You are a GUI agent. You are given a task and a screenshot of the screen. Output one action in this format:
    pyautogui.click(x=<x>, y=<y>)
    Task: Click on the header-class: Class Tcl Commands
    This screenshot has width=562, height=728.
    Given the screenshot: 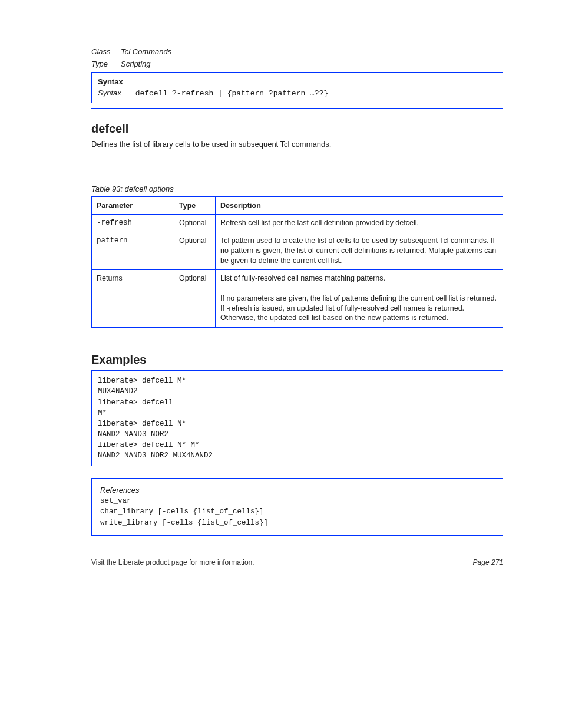 What is the action you would take?
    pyautogui.click(x=297, y=52)
    